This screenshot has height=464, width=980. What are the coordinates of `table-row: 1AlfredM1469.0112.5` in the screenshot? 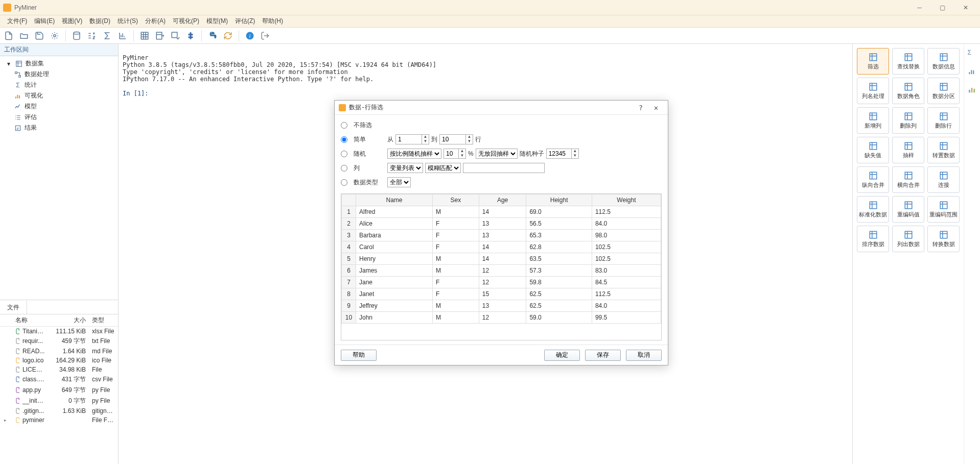 It's located at (502, 212).